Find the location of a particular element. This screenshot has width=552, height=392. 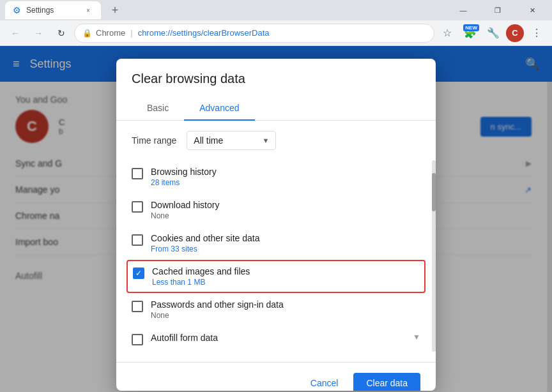

dropdown-arrow-icon: ▼ is located at coordinates (266, 140).